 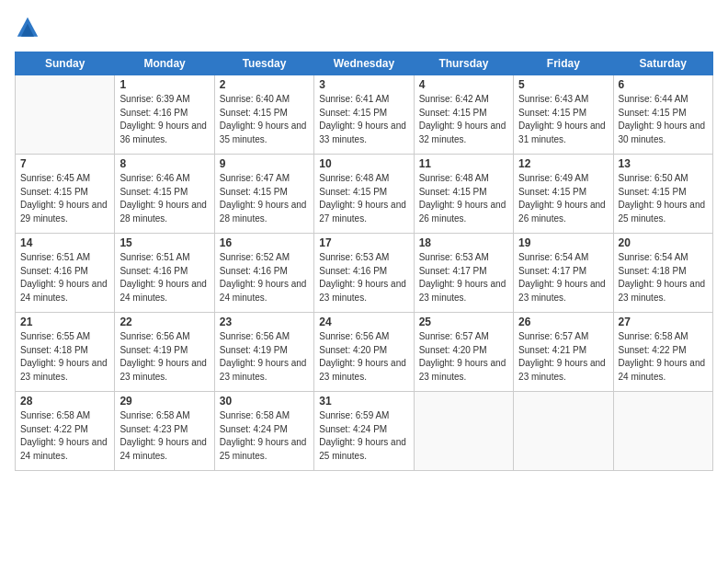 I want to click on calendar-week-row: 28Sunrise: 6:58 AMSunset: 4:22 PMDayligh…, so click(x=364, y=431).